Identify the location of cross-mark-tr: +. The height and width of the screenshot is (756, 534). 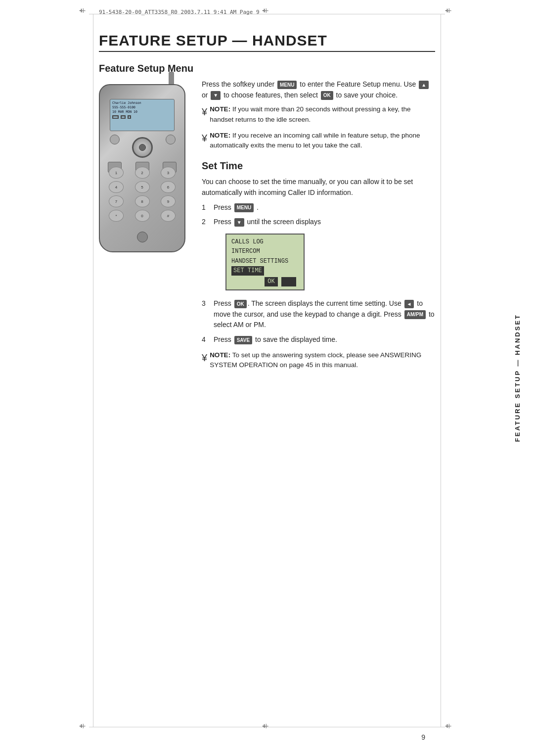
(450, 11).